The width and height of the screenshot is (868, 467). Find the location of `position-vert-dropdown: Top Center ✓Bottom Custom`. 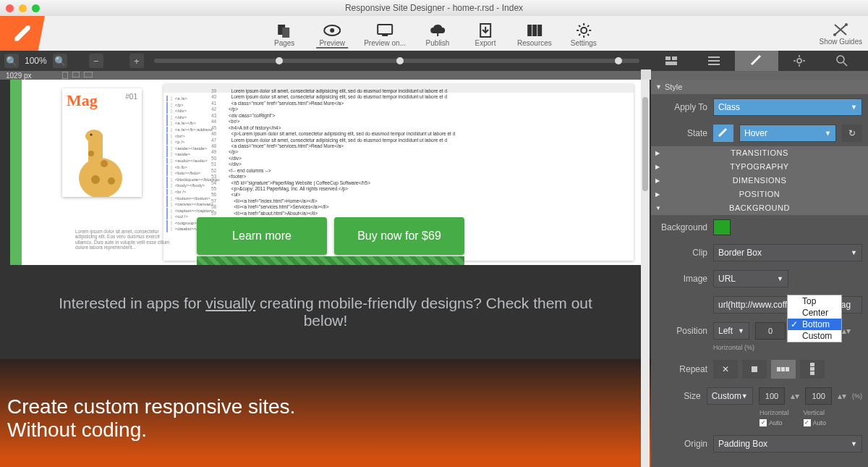

position-vert-dropdown: Top Center ✓Bottom Custom is located at coordinates (814, 319).